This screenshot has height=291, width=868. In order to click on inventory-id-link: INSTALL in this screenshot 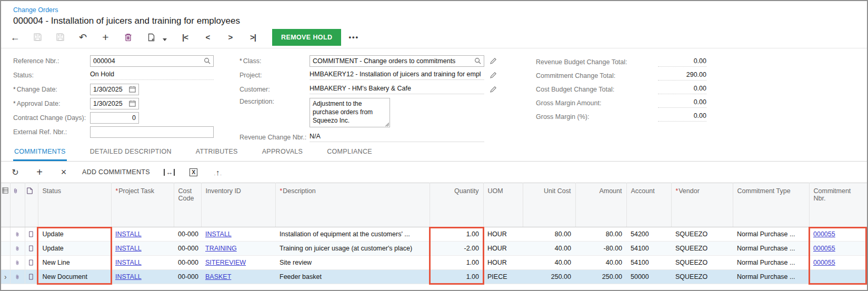, I will do `click(218, 234)`.